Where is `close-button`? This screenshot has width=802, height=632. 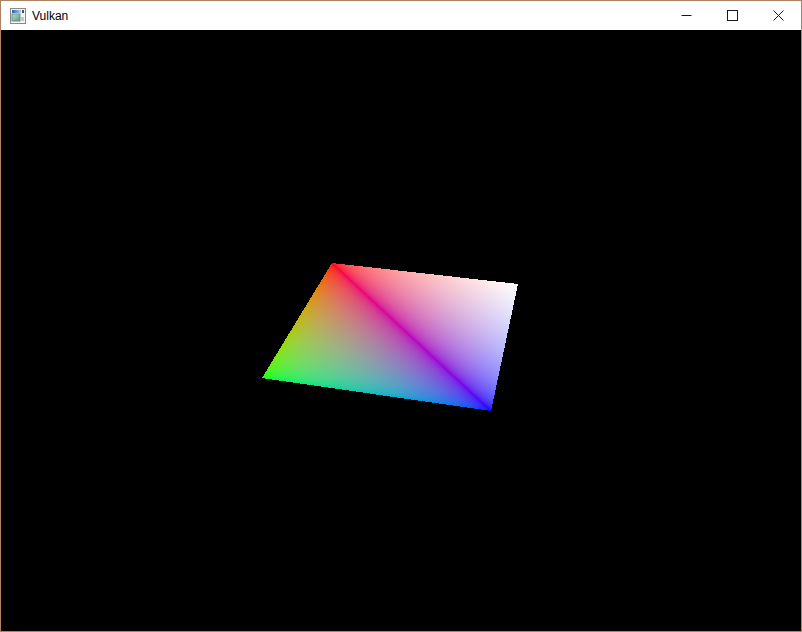
close-button is located at coordinates (778, 16).